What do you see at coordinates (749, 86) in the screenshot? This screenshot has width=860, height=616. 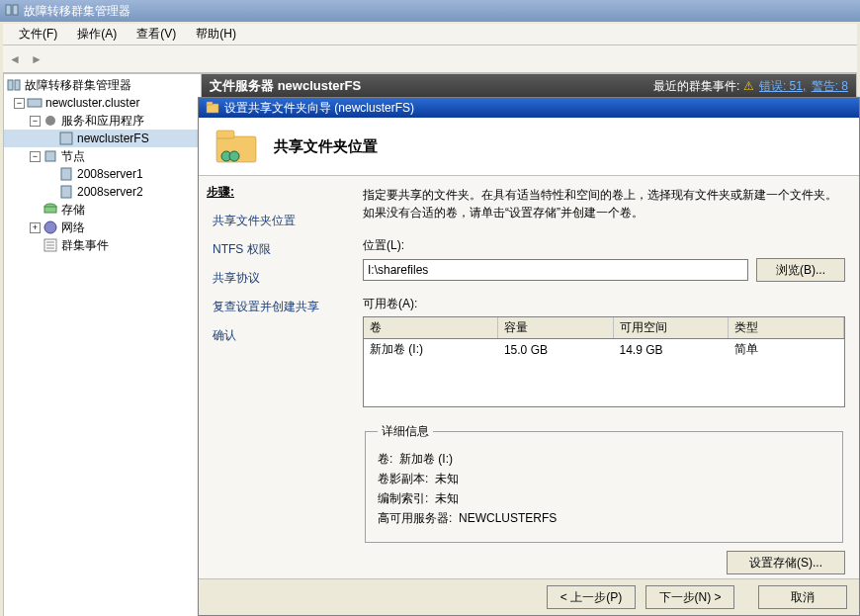 I see `warning-icon: ⚠` at bounding box center [749, 86].